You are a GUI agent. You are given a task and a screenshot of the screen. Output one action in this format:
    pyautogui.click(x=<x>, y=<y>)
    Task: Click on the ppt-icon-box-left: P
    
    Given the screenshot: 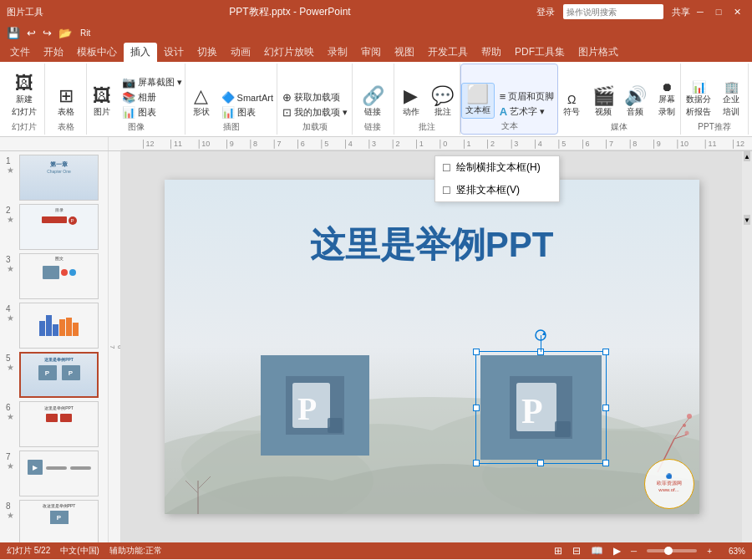 What is the action you would take?
    pyautogui.click(x=315, y=405)
    